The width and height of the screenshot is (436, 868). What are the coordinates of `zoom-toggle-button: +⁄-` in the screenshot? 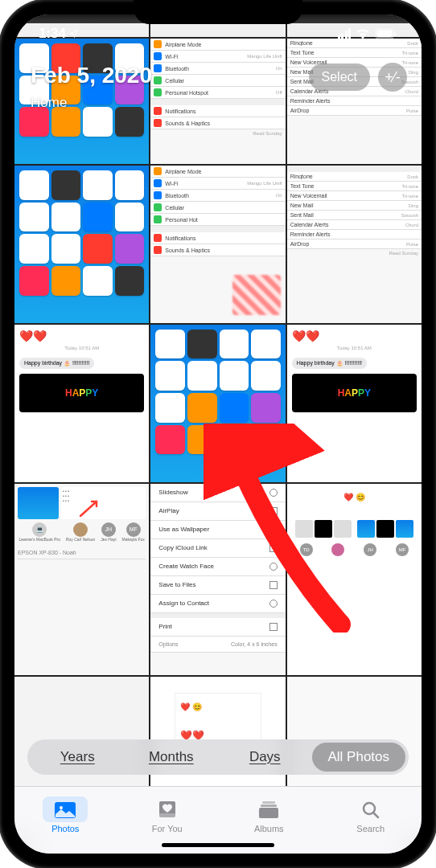 It's located at (393, 77).